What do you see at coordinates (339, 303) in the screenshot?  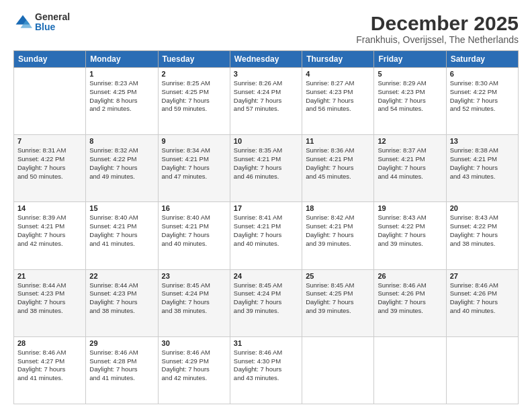 I see `calendar-cell: 25Sunrise: 8:45 AM Sunset: 4:25 PM Dayli…` at bounding box center [339, 303].